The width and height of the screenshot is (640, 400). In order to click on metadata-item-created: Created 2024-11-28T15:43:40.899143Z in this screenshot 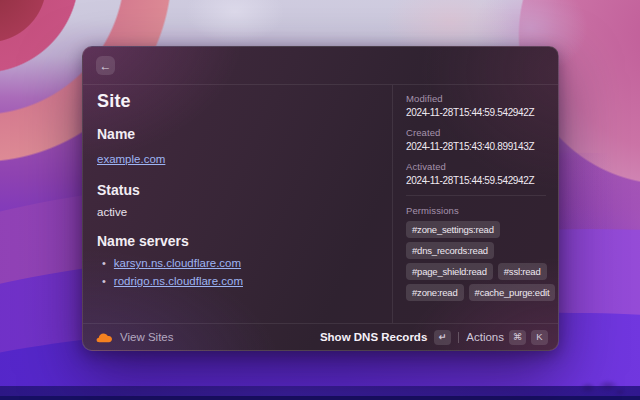, I will do `click(476, 140)`.